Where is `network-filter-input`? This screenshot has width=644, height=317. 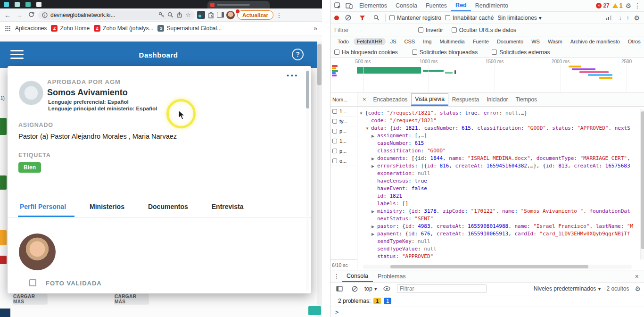 network-filter-input is located at coordinates (372, 30).